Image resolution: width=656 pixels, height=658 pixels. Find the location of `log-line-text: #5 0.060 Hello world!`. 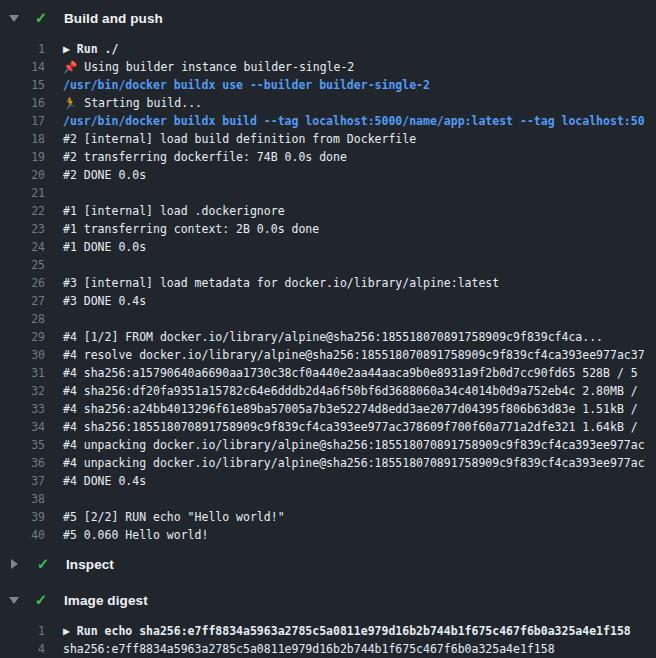

log-line-text: #5 0.060 Hello world! is located at coordinates (136, 535).